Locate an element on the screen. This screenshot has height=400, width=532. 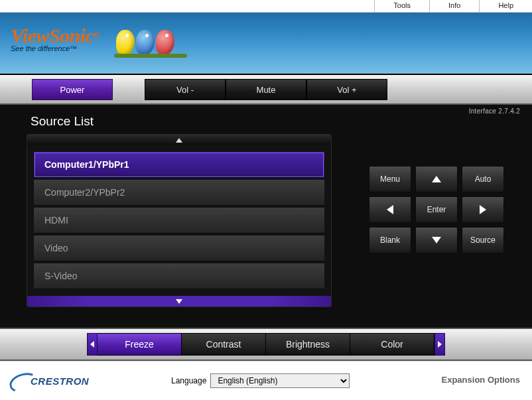
control-bar: Power Vol - Mute Vol + is located at coordinates (266, 90).